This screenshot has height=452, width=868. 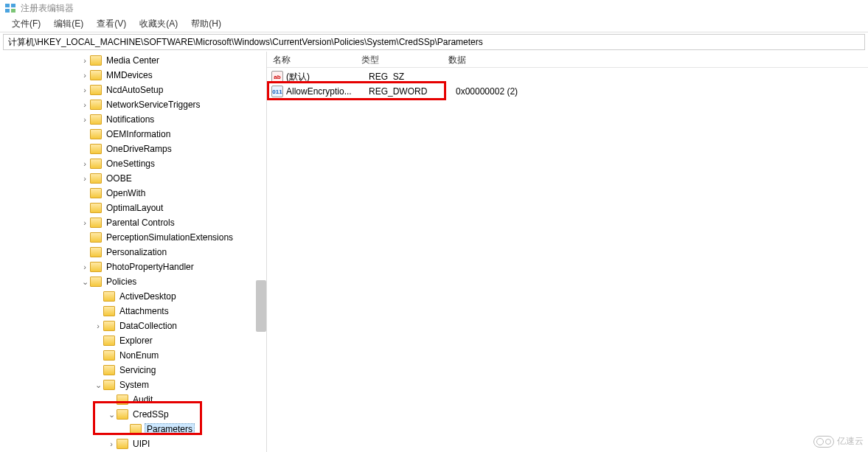 I want to click on tree-scrollbar-thumb, so click(x=261, y=306).